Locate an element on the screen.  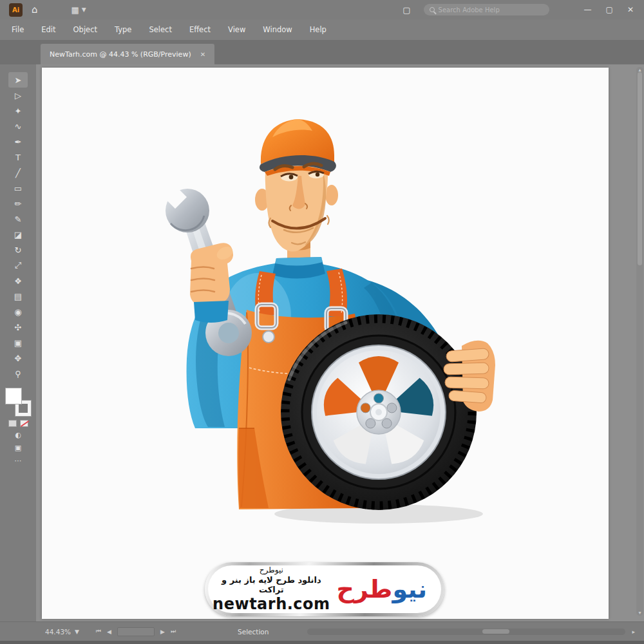
menu-help: Help is located at coordinates (318, 30).